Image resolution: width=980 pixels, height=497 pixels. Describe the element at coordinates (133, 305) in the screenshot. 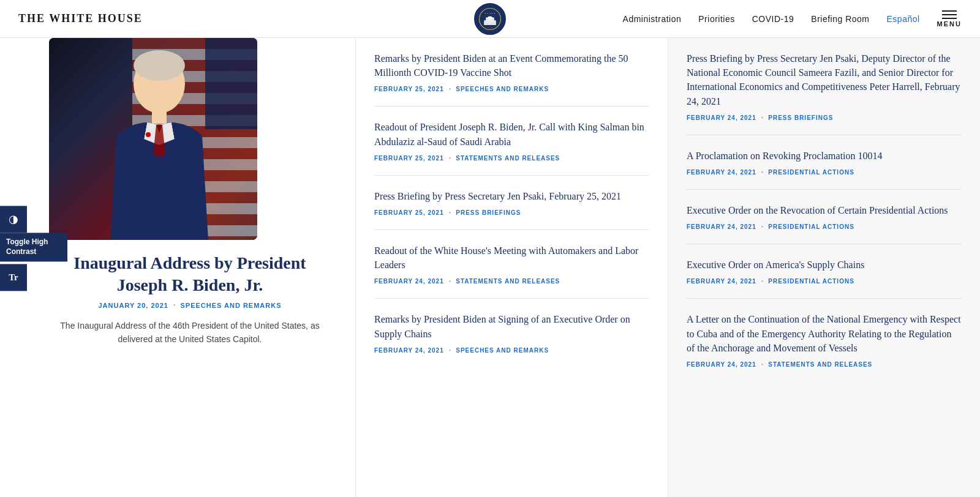

I see `featured-date: JANUARY 20, 2021` at that location.